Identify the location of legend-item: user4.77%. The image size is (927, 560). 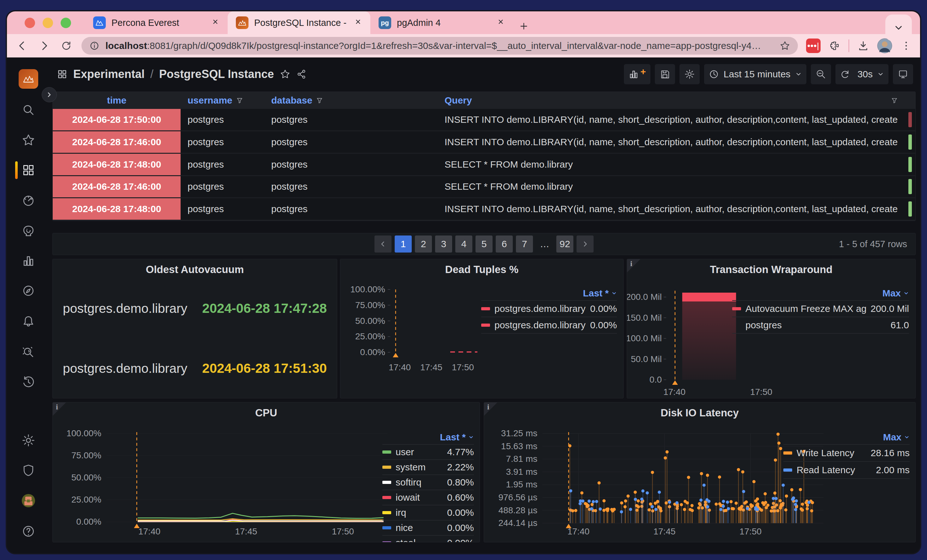
(428, 452).